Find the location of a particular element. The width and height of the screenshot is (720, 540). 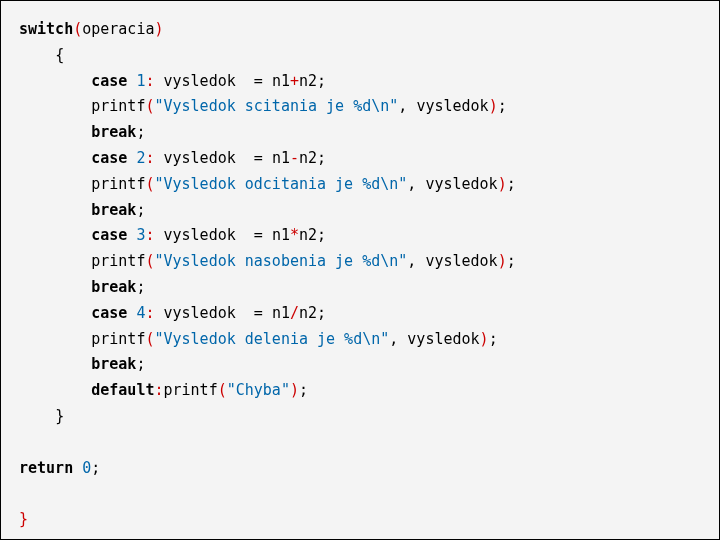

ident-operacia: operacia is located at coordinates (118, 29).